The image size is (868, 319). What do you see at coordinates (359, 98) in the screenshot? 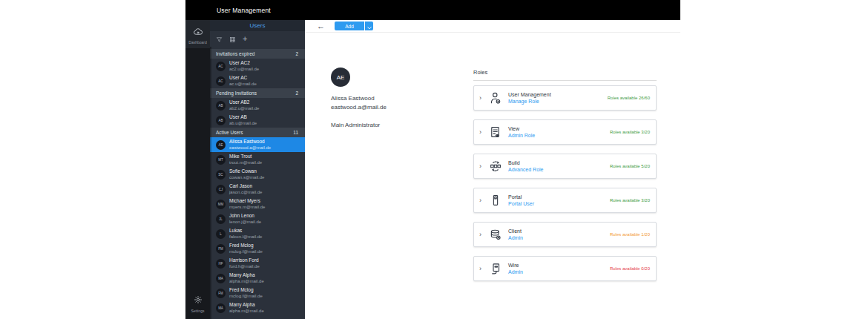
I see `profile-name: Alissa Eastwood` at bounding box center [359, 98].